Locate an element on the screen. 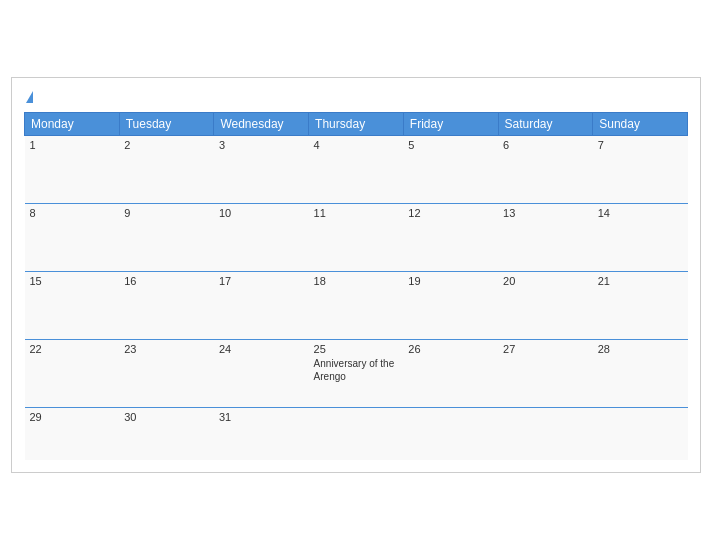 Image resolution: width=712 pixels, height=550 pixels. calendar-thead: MondayTuesdayWednesdayThursdayFridaySatu… is located at coordinates (356, 124).